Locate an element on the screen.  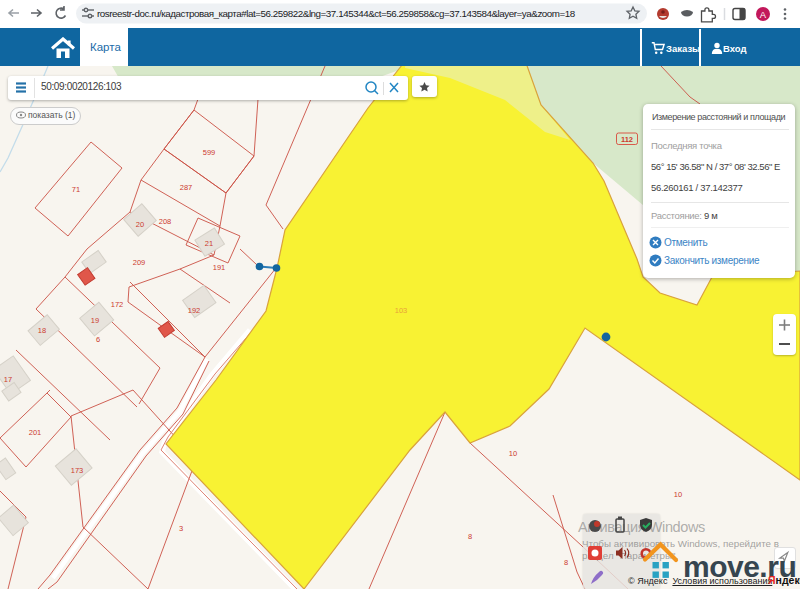
svg-text: 208 is located at coordinates (166, 222).